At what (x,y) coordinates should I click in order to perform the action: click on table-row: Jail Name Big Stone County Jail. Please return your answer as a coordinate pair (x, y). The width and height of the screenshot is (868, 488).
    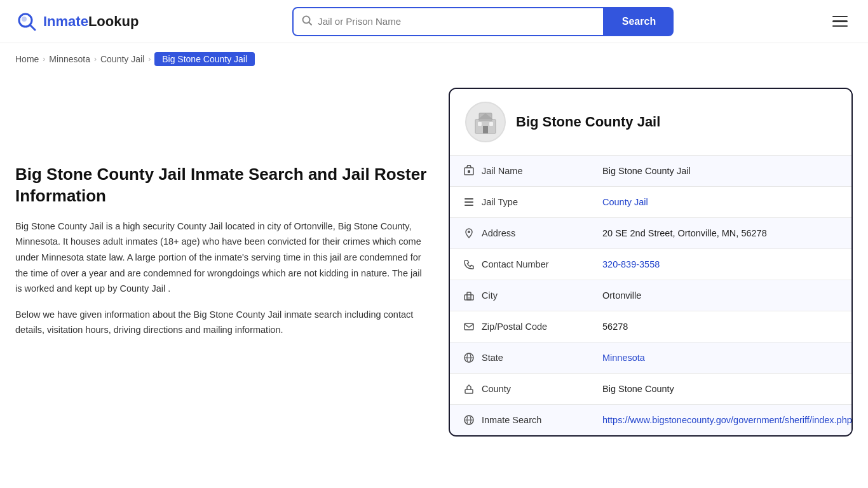
    Looking at the image, I should click on (651, 172).